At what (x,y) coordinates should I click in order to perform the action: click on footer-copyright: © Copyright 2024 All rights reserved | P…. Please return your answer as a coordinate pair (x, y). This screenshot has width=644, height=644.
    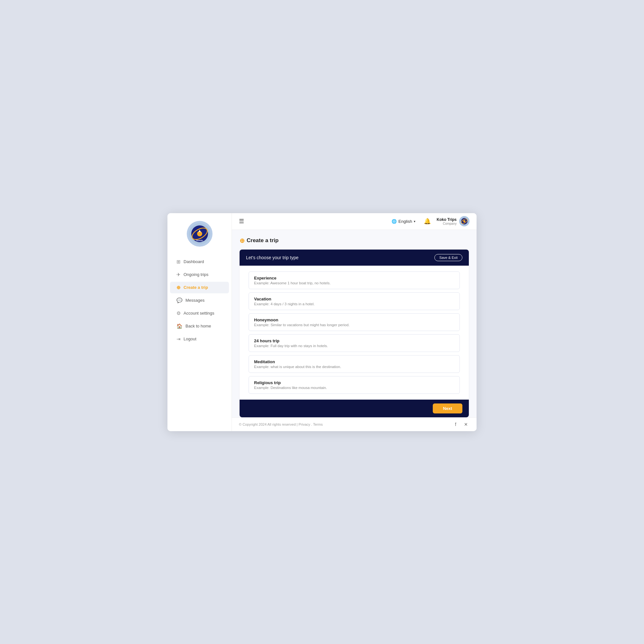
    Looking at the image, I should click on (281, 424).